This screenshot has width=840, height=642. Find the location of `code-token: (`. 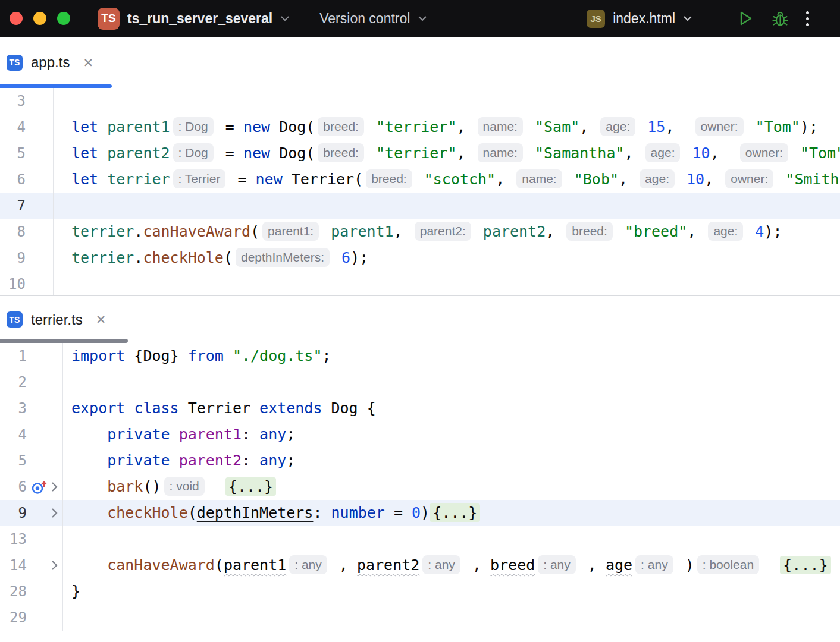

code-token: ( is located at coordinates (193, 512).